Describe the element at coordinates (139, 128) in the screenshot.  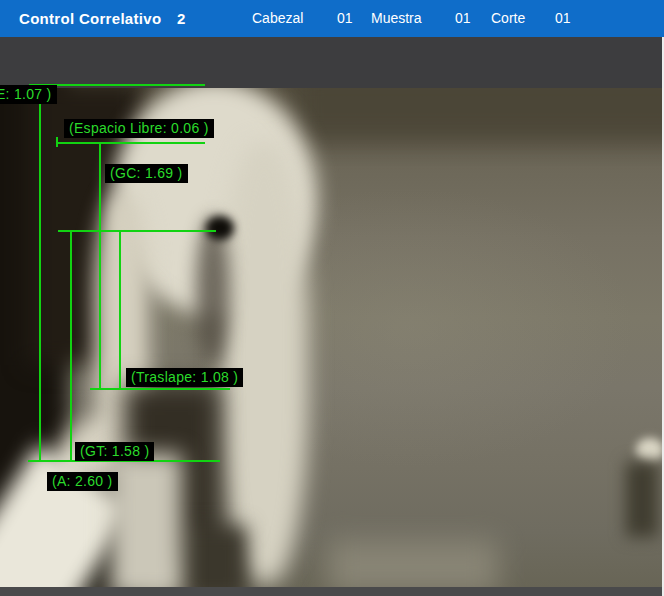
I see `measure-label-espacio: (Espacio Libre: 0.06 )` at that location.